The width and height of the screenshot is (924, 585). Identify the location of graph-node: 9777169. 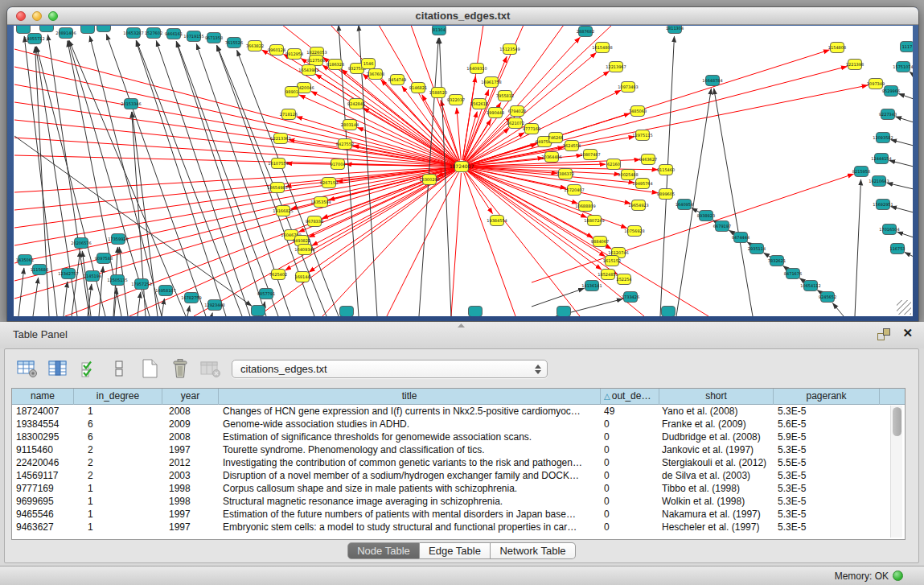
(532, 129).